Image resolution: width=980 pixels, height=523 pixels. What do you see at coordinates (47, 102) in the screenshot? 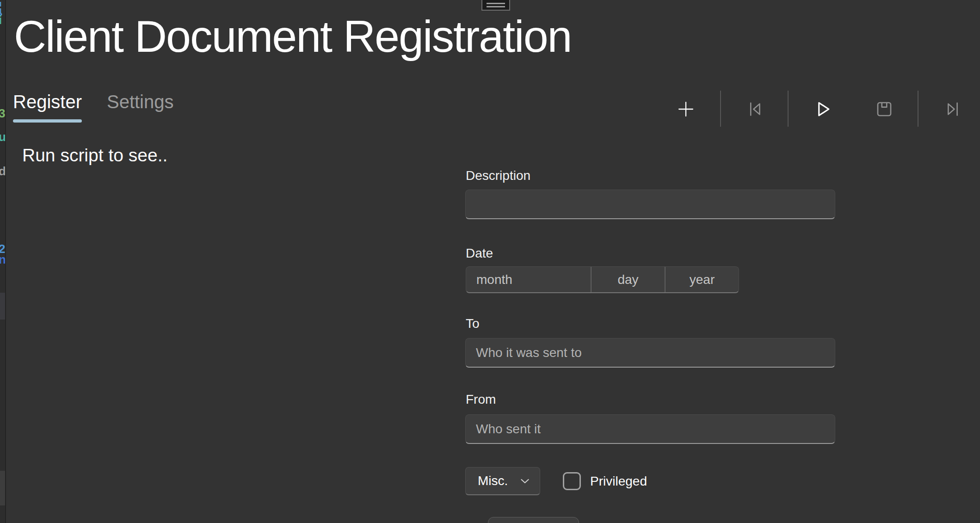
I see `tab-register-label: Register` at bounding box center [47, 102].